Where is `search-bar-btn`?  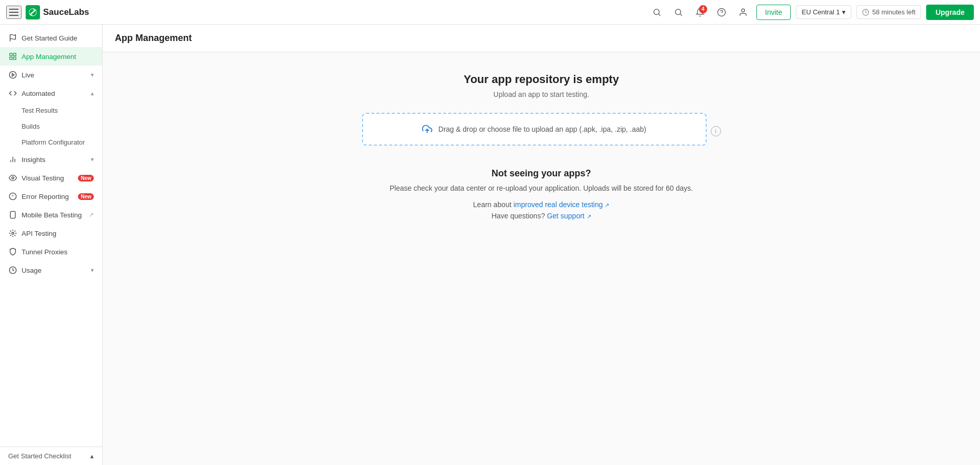
search-bar-btn is located at coordinates (678, 12).